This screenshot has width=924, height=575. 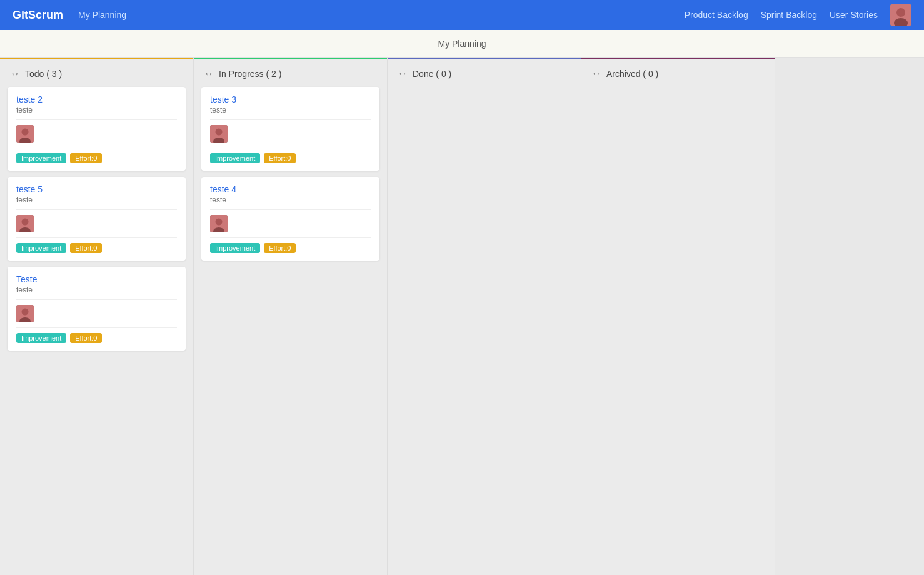 What do you see at coordinates (789, 15) in the screenshot?
I see `nav-sprint-backlog: Sprint Backlog` at bounding box center [789, 15].